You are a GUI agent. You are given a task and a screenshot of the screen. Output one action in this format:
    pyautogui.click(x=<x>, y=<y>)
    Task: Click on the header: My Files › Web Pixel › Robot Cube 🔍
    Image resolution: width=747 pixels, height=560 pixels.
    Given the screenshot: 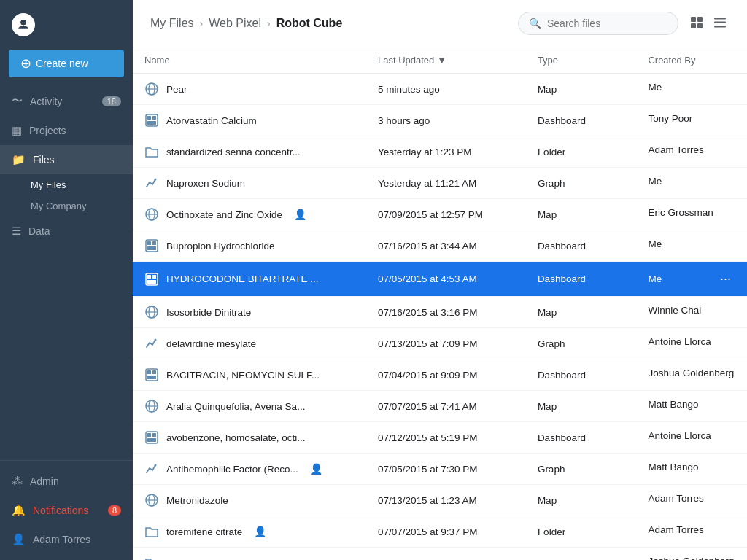 What is the action you would take?
    pyautogui.click(x=440, y=23)
    